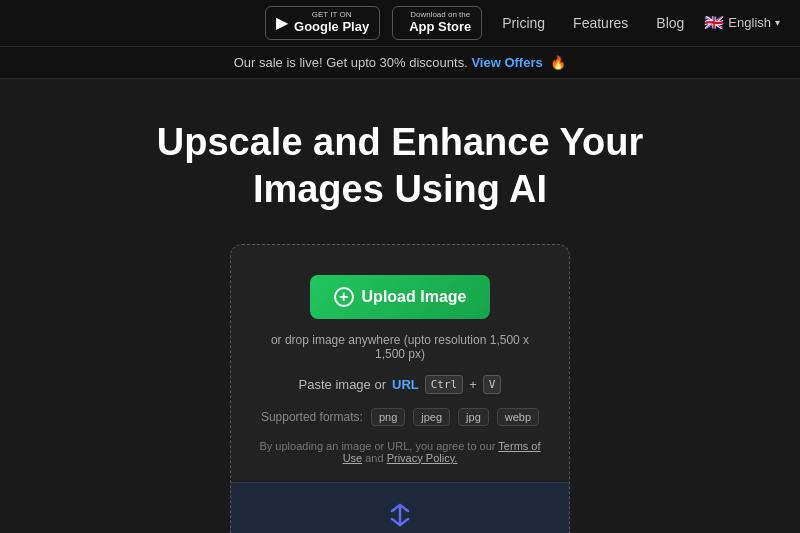 This screenshot has height=533, width=800. Describe the element at coordinates (518, 417) in the screenshot. I see `format-webp: webp` at that location.